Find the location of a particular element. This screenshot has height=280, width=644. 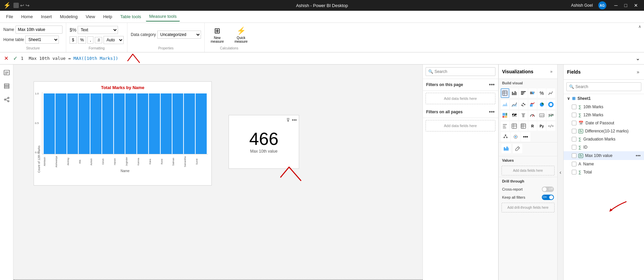

close-button: ✕ is located at coordinates (636, 5).